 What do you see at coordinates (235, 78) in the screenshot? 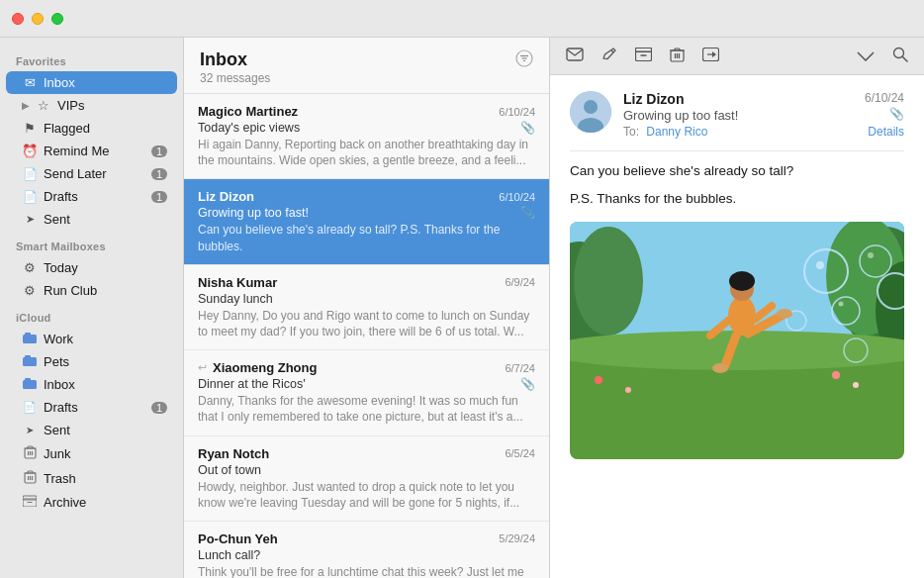
I see `inbox-count: 32 messages` at bounding box center [235, 78].